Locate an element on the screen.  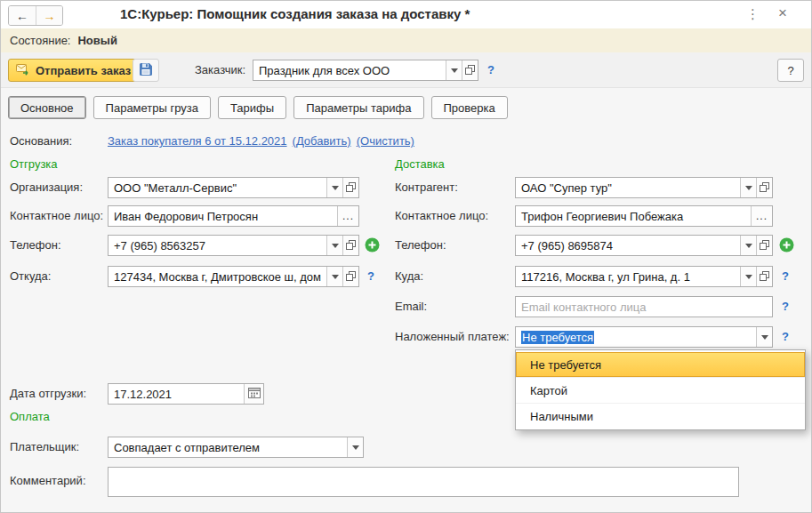
organization-label: Организация: is located at coordinates (46, 187).